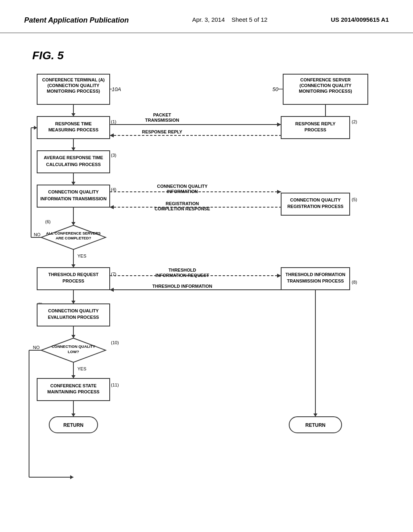 The width and height of the screenshot is (413, 532). I want to click on svg-text: (3), so click(114, 155).